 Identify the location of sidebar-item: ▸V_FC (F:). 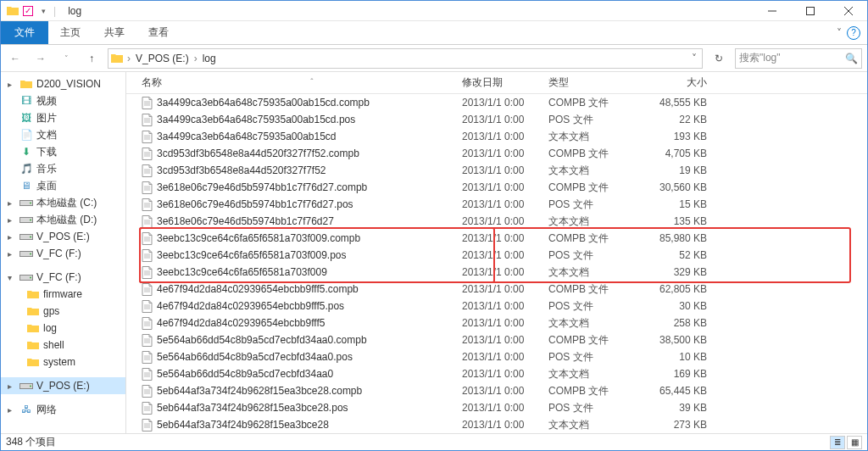
(63, 253).